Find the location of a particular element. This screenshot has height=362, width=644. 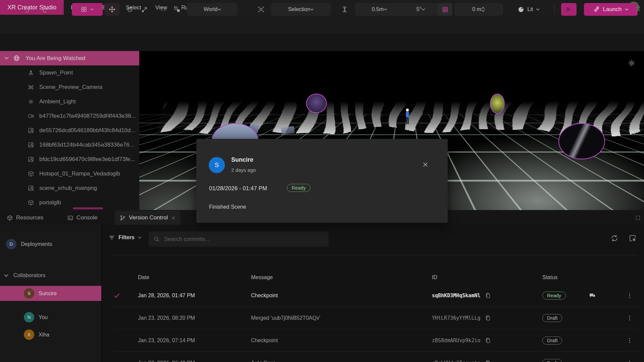

collaborator-you: N You is located at coordinates (36, 317).